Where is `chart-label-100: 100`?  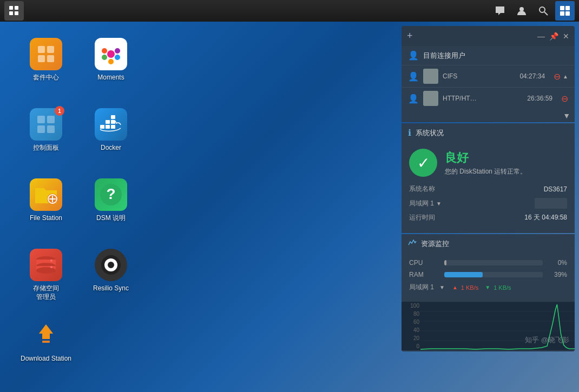 chart-label-100: 100 is located at coordinates (411, 306).